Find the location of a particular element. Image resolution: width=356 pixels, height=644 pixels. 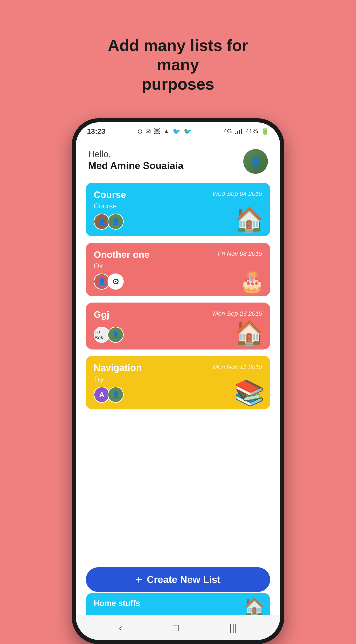

app-header: Hello, Med Amine Souaiaia 👤 is located at coordinates (178, 159).